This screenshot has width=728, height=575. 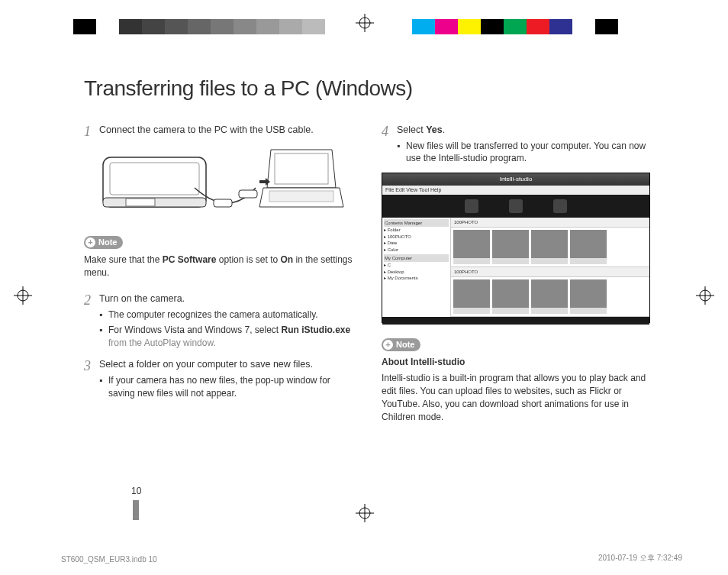 I want to click on step-text: Turn on the camera., so click(x=229, y=299).